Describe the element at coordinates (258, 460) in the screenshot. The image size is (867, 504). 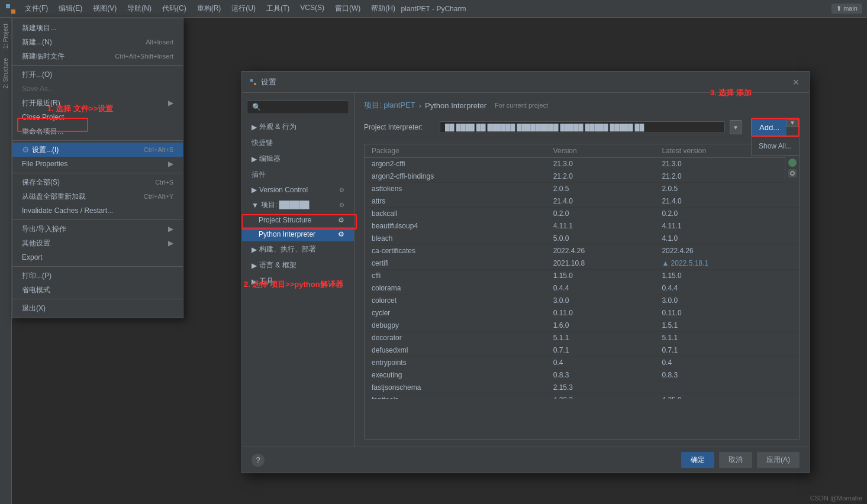
I see `help-button: ?` at that location.